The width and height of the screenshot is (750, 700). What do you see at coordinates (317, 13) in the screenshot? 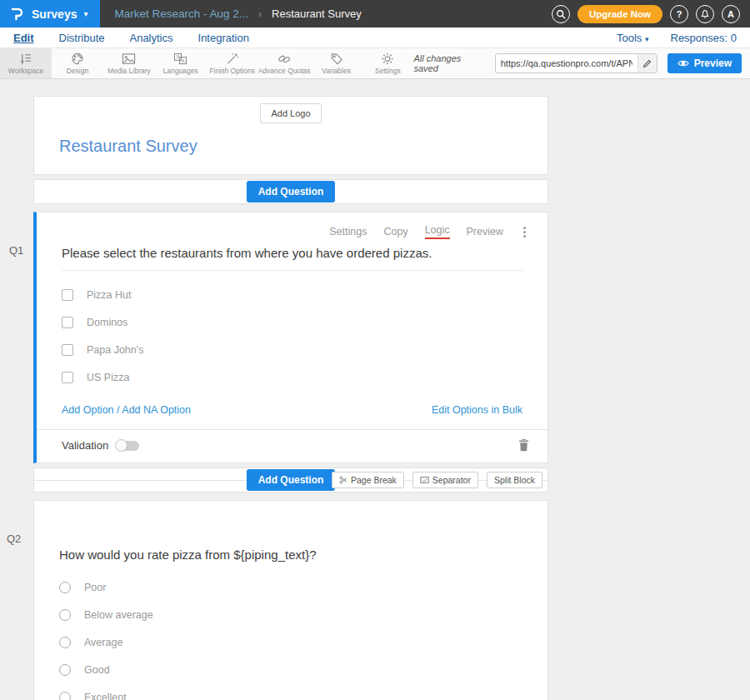
I see `breadcrumb-current: Restaurant Survey` at bounding box center [317, 13].